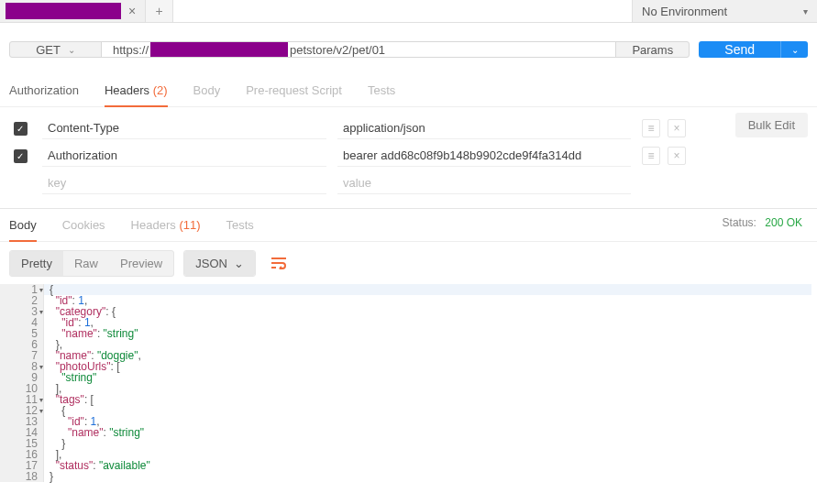 The width and height of the screenshot is (817, 504). What do you see at coordinates (136, 92) in the screenshot?
I see `tab-headers: Headers (2)` at bounding box center [136, 92].